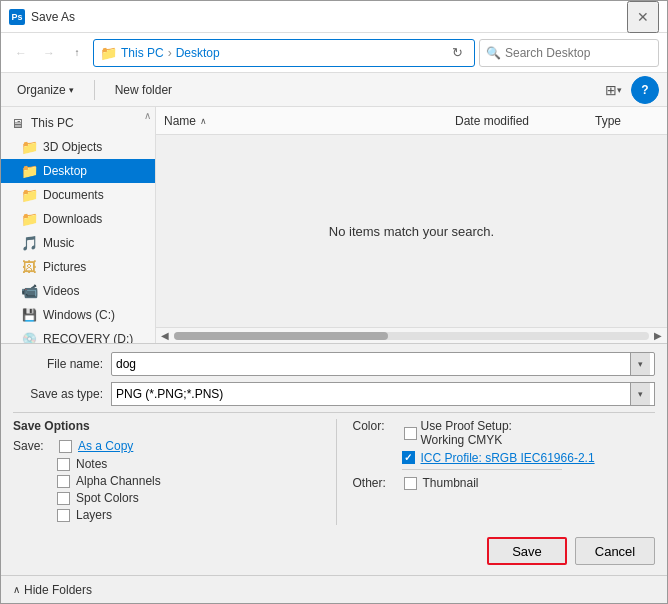 The image size is (668, 604). I want to click on spot-colors-label: Spot Colors, so click(108, 498).